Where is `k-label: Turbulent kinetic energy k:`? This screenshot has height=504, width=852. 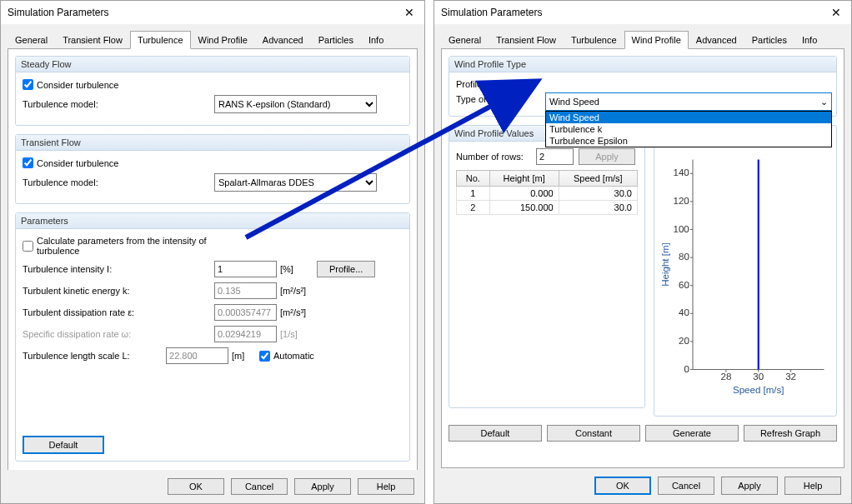
k-label: Turbulent kinetic energy k: is located at coordinates (118, 291).